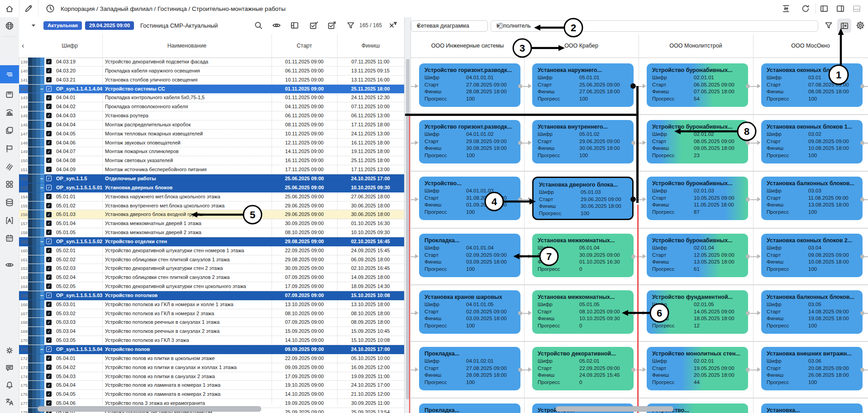 Image resolution: width=868 pixels, height=413 pixels. I want to click on column-header-finish: Финиш, so click(371, 46).